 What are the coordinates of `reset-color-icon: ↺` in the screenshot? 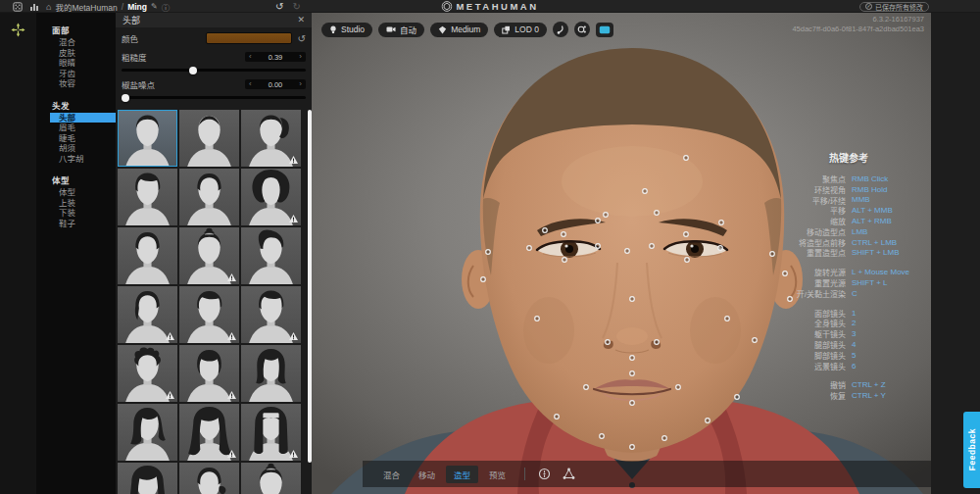 It's located at (299, 39).